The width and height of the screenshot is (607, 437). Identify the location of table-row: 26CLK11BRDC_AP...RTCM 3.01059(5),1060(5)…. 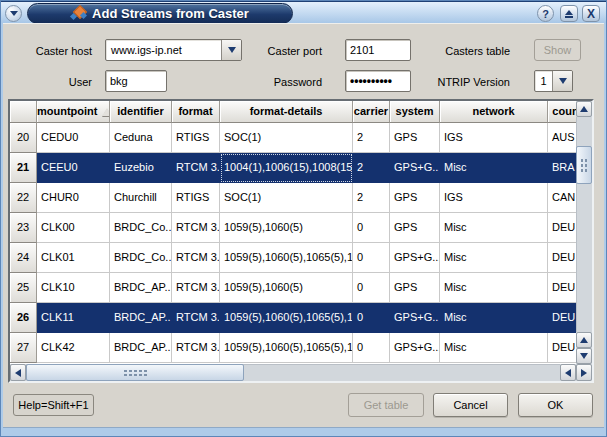
(293, 318).